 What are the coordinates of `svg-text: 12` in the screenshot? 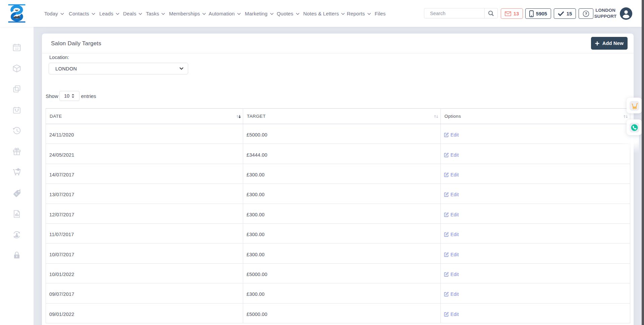 It's located at (17, 48).